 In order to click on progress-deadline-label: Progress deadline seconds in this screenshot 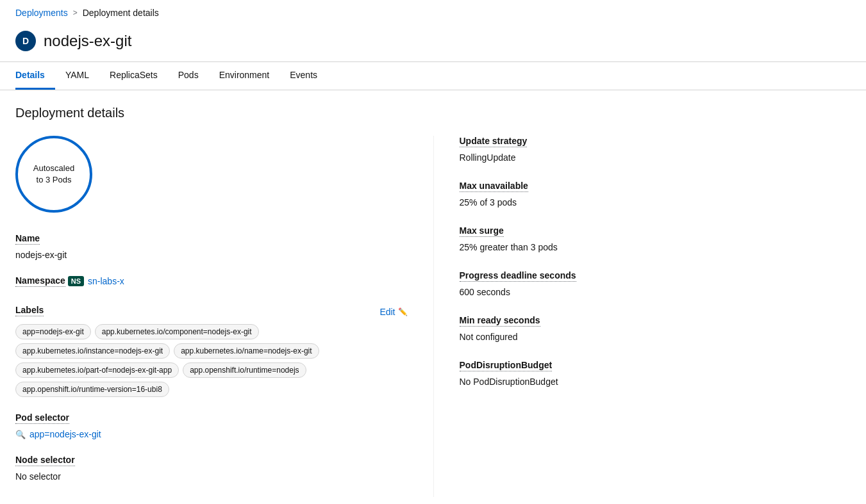, I will do `click(518, 276)`.